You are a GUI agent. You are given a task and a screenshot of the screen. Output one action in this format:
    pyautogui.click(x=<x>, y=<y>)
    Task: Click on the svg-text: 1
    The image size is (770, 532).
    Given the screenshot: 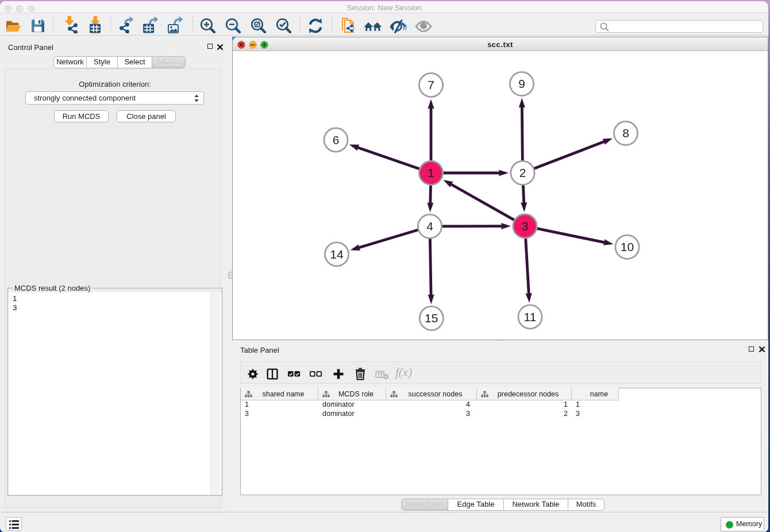 What is the action you would take?
    pyautogui.click(x=431, y=172)
    